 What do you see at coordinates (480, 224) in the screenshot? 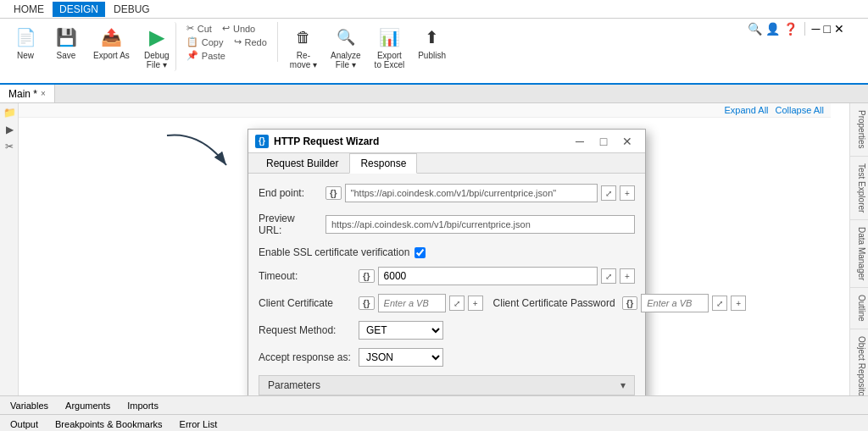
I see `preview-url-input` at bounding box center [480, 224].